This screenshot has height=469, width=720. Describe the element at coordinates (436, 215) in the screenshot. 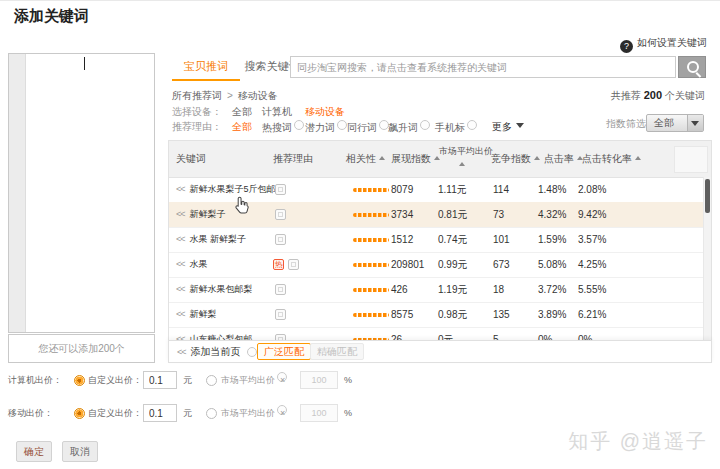

I see `table-row-highlighted: <<新鲜梨子 3734 0.81元 73 4.32% 9.42%` at that location.